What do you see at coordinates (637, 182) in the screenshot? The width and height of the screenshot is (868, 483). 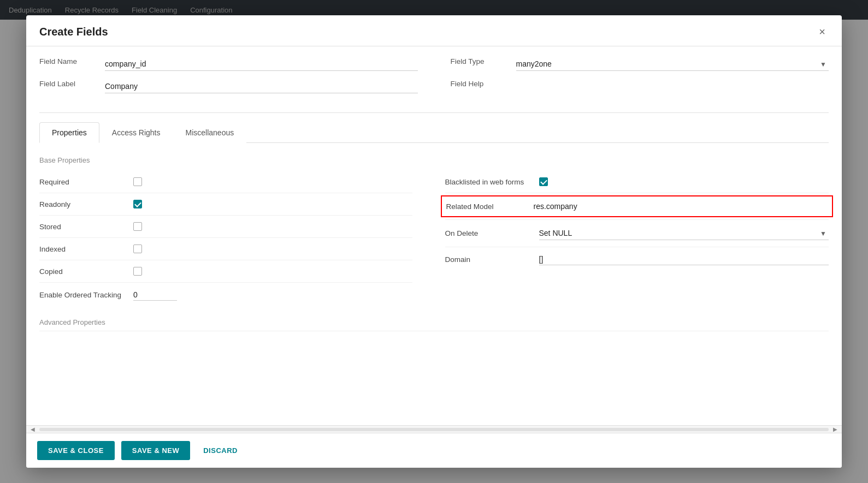 I see `blacklisted-row: Blacklisted in web forms` at bounding box center [637, 182].